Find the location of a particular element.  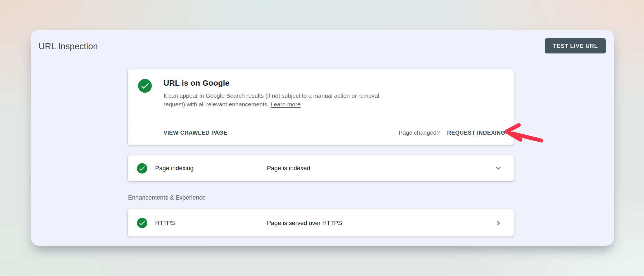

https-row: HTTPS Page is served over HTTPS is located at coordinates (321, 223).